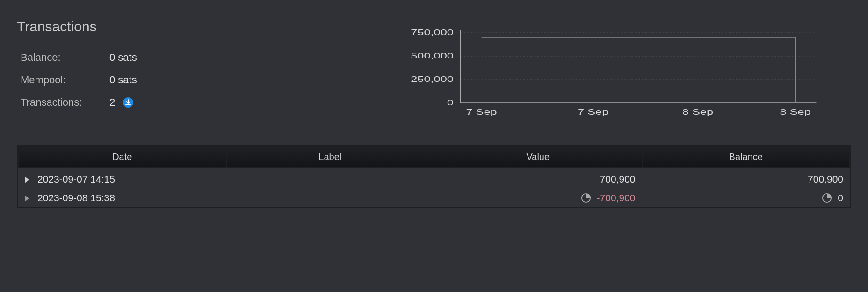  What do you see at coordinates (432, 56) in the screenshot?
I see `ytick-2: 500,000` at bounding box center [432, 56].